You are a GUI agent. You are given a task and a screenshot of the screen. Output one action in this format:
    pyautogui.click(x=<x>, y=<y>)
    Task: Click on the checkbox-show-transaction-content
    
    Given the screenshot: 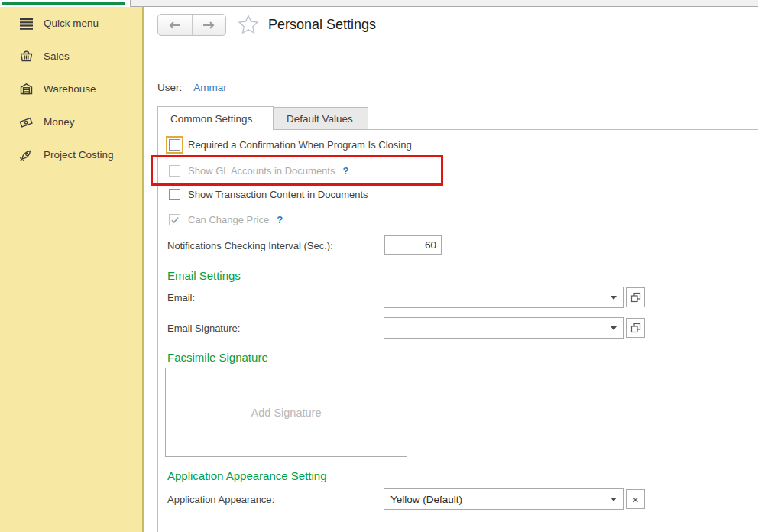 What is the action you would take?
    pyautogui.click(x=174, y=194)
    